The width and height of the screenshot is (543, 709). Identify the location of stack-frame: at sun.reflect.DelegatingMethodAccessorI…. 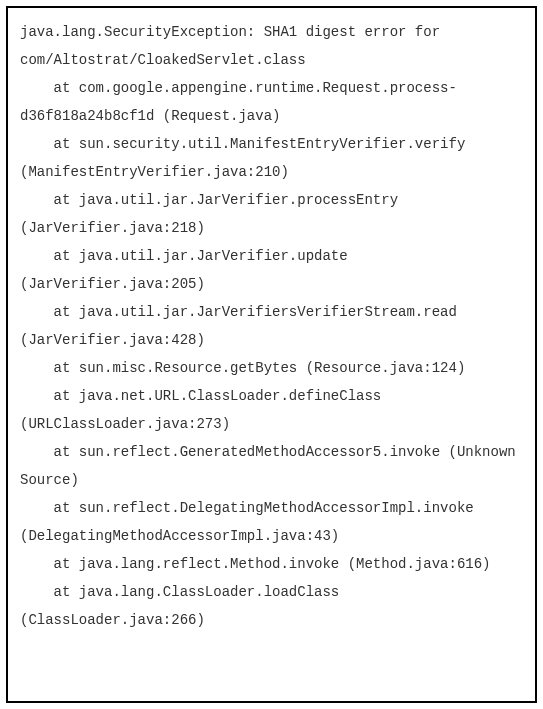
(251, 522).